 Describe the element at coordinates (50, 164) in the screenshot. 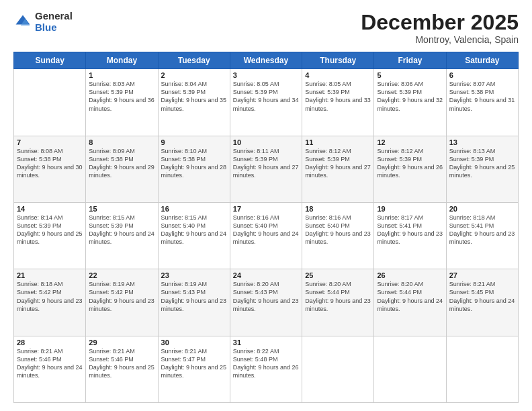

I see `day-info: Sunrise: 8:08 AMSunset: 5:38 PMDaylight:…` at that location.